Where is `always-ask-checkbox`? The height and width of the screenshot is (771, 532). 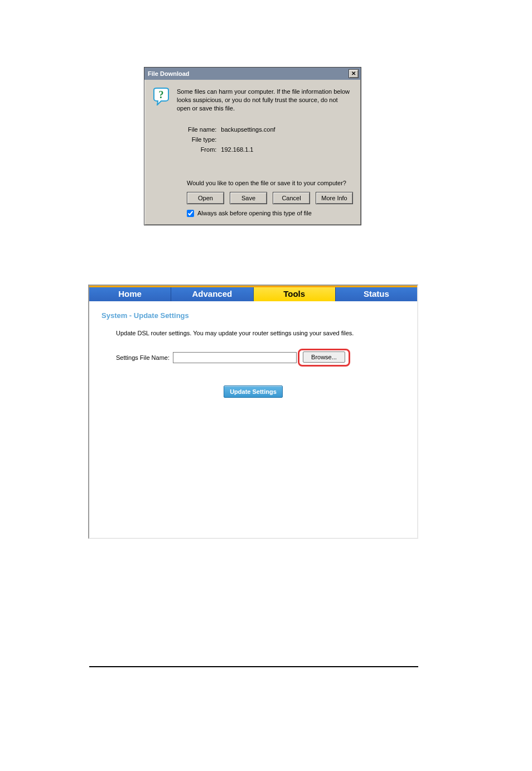 always-ask-checkbox is located at coordinates (191, 213).